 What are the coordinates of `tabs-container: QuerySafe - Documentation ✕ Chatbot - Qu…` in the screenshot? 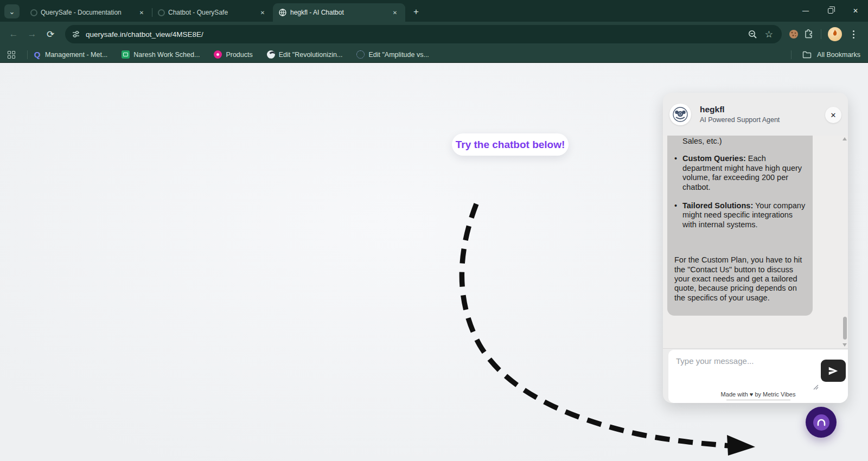 It's located at (212, 11).